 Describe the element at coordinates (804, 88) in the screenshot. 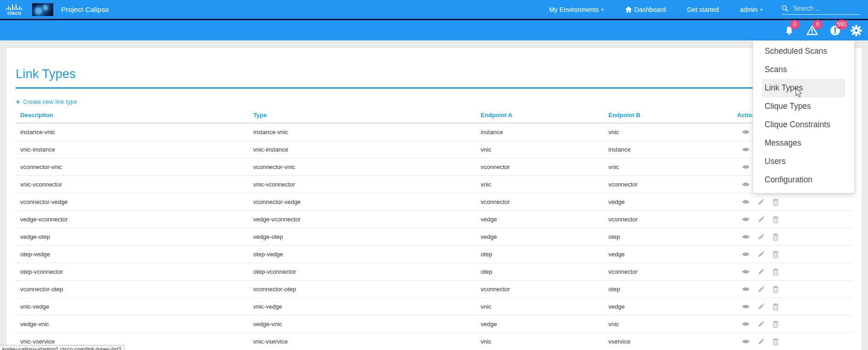

I see `menu-item-link-types: Link Types` at that location.